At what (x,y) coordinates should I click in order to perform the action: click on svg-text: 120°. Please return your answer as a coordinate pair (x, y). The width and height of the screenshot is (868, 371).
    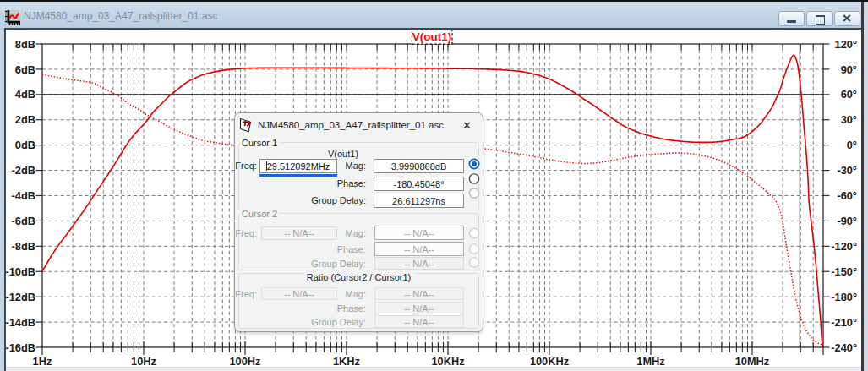
    Looking at the image, I should click on (846, 44).